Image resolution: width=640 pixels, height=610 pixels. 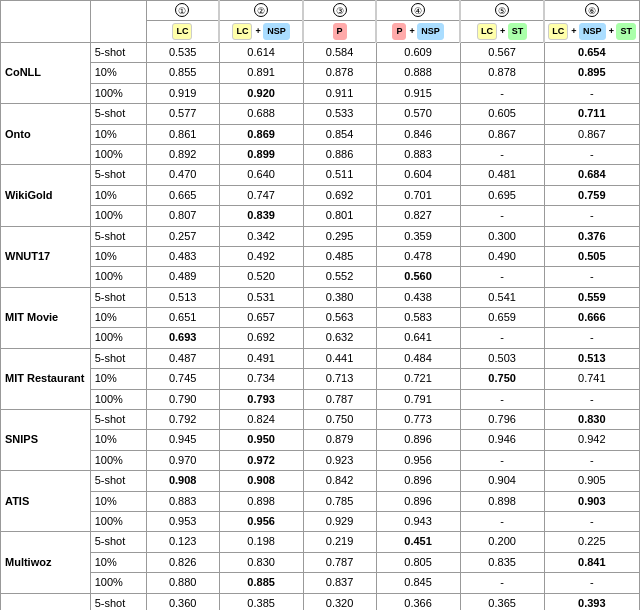 What do you see at coordinates (340, 583) in the screenshot?
I see `value-cell: 0.837` at bounding box center [340, 583].